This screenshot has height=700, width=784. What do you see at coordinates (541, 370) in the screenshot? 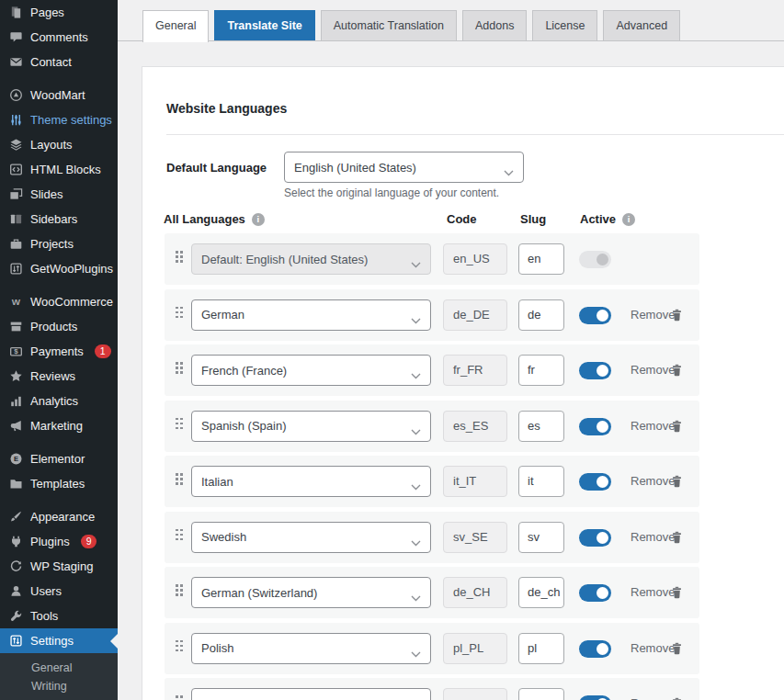
I see `slug-input: fr` at bounding box center [541, 370].